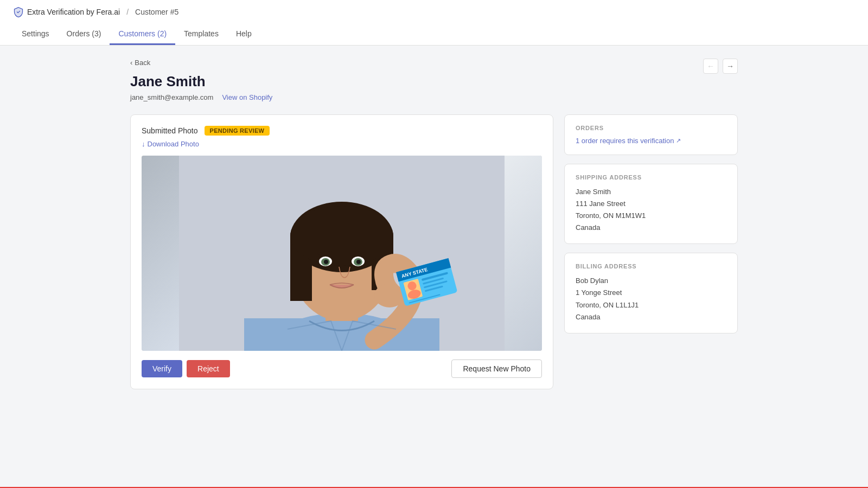  I want to click on header-top: Extra Verification by Fera.ai / Customer…, so click(434, 12).